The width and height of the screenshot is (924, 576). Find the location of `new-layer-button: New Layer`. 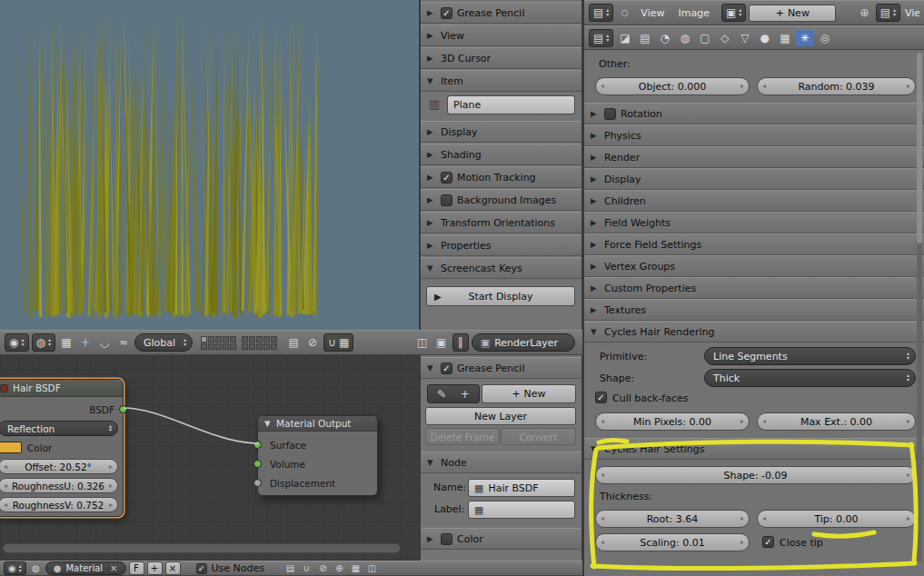

new-layer-button: New Layer is located at coordinates (501, 416).